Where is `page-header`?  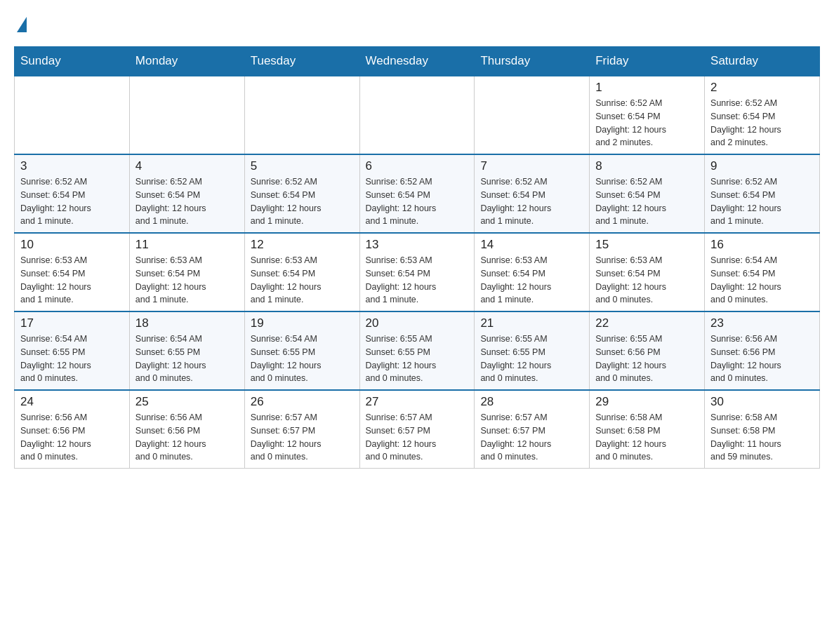 page-header is located at coordinates (417, 23).